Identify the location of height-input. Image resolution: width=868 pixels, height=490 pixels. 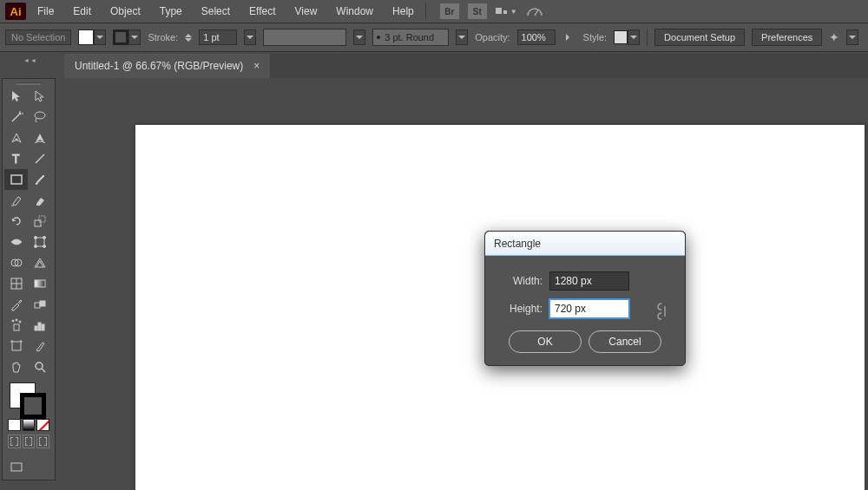
(589, 309).